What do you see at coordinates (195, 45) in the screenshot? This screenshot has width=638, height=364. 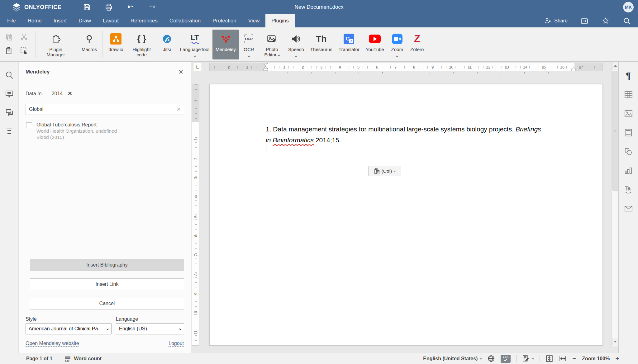 I see `toolbar-languagetool-button: LT LanguageTool` at bounding box center [195, 45].